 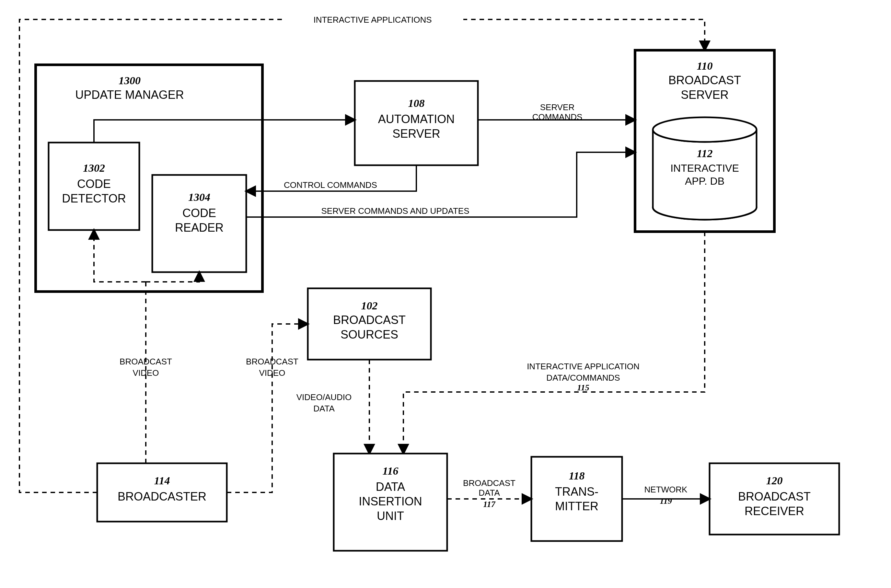 I want to click on label-control-commands: CONTROL COMMANDS, so click(x=331, y=185).